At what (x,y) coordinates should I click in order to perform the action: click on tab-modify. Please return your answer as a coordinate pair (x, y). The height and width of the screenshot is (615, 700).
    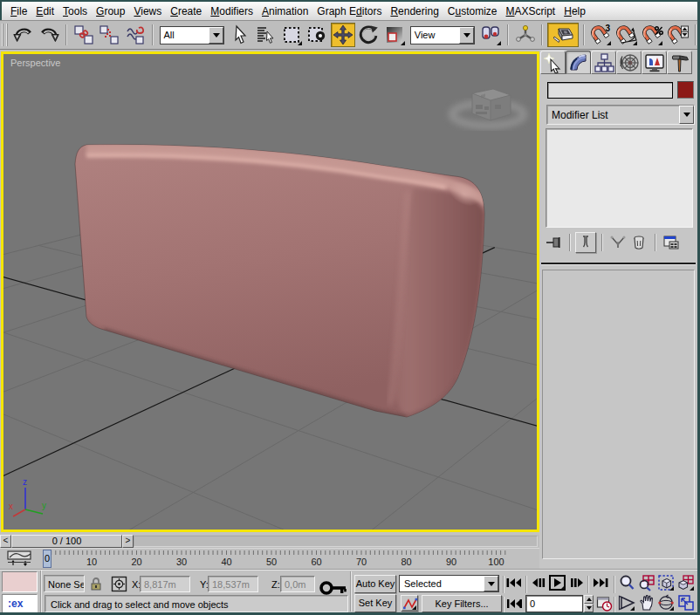
    Looking at the image, I should click on (578, 63).